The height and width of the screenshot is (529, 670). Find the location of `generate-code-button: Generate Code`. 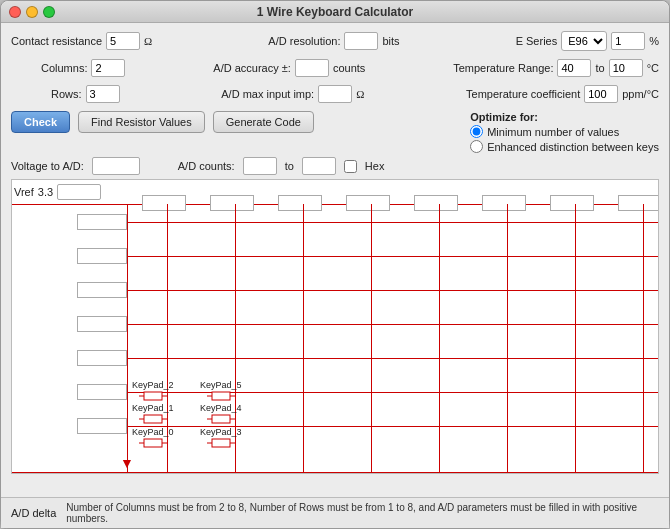

generate-code-button: Generate Code is located at coordinates (264, 122).